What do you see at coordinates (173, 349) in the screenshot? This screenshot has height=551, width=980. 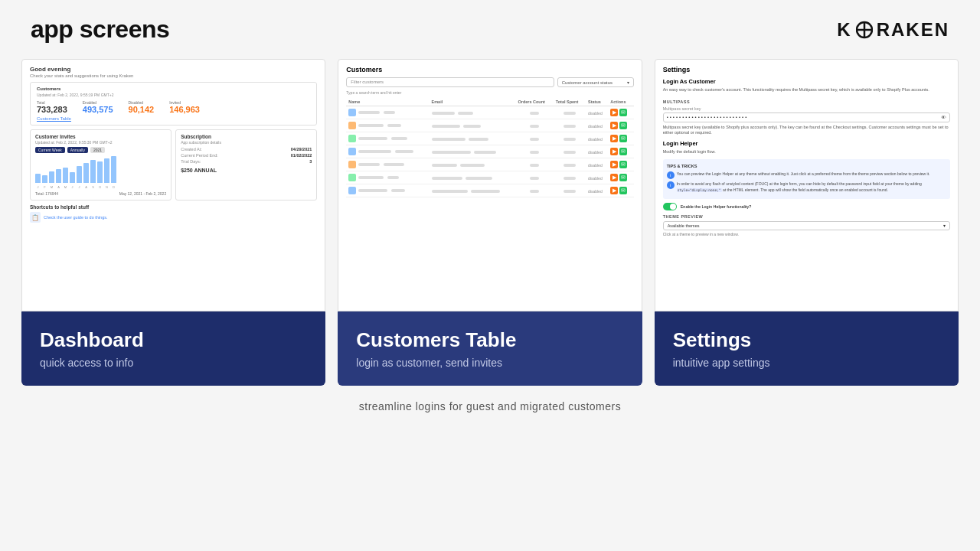 I see `dashboard-overlay: Dashboard quick access to info` at bounding box center [173, 349].